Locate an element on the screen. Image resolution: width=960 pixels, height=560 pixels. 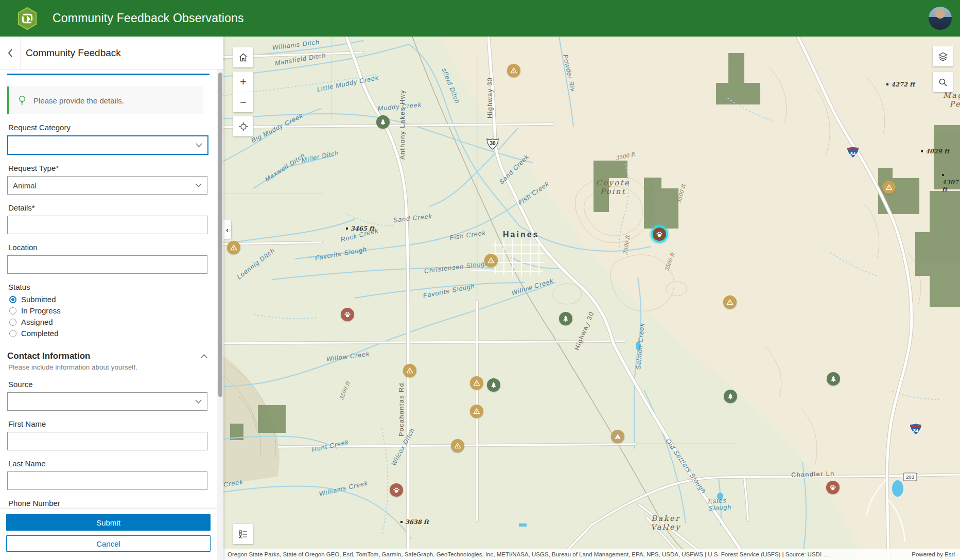
status-option-label: Assigned is located at coordinates (37, 322).